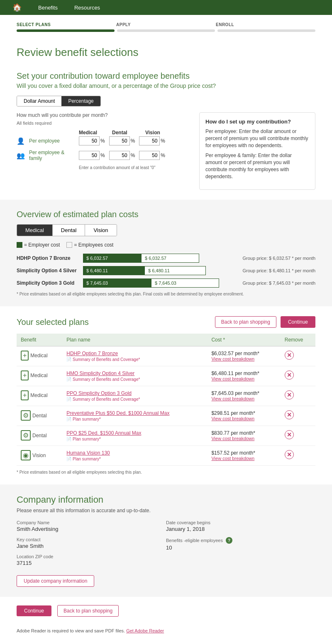 Image resolution: width=332 pixels, height=644 pixels. What do you see at coordinates (134, 380) in the screenshot?
I see `plan-doc-1: 📄 Summary of Benefits and Coverage*` at bounding box center [134, 380].